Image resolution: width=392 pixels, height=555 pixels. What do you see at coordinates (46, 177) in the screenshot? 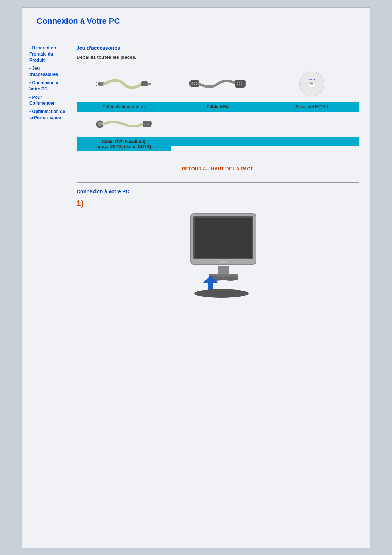
I see `sidebar: Description Frontale du Produit Jeu d'ac…` at bounding box center [46, 177].